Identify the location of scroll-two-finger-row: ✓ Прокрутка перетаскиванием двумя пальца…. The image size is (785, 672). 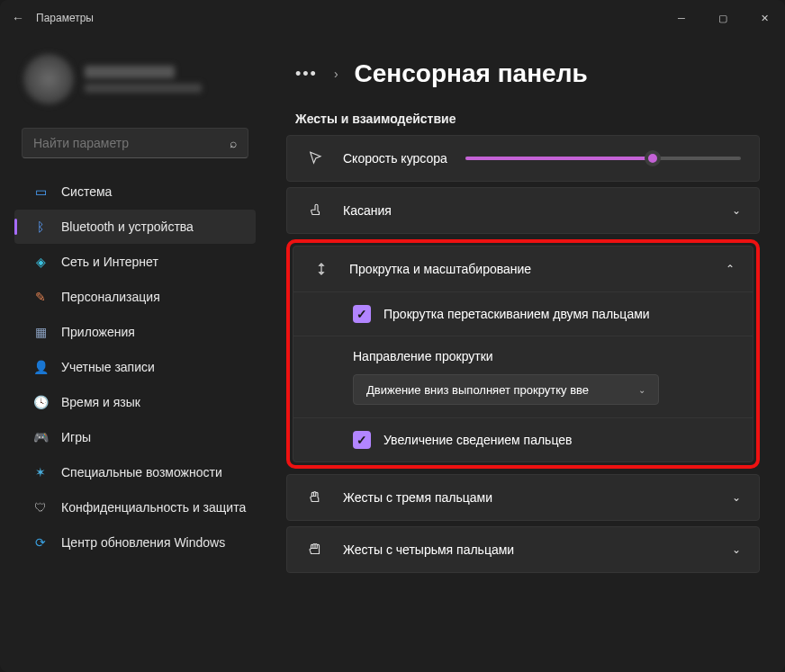
(523, 313).